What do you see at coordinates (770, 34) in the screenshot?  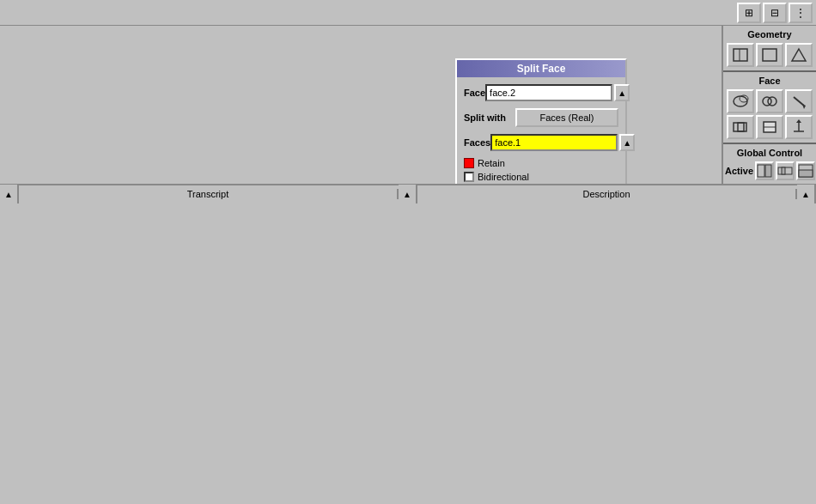 I see `geometry-title: Geometry` at bounding box center [770, 34].